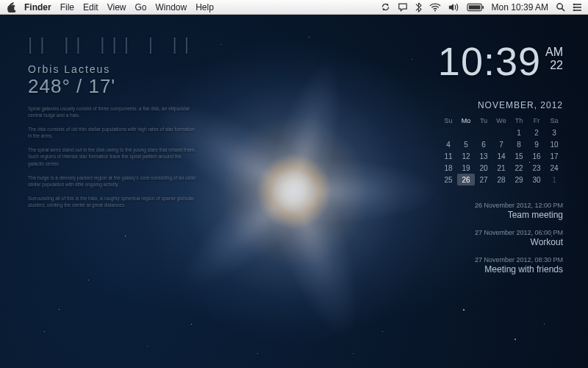  I want to click on calendar-day: 11, so click(448, 156).